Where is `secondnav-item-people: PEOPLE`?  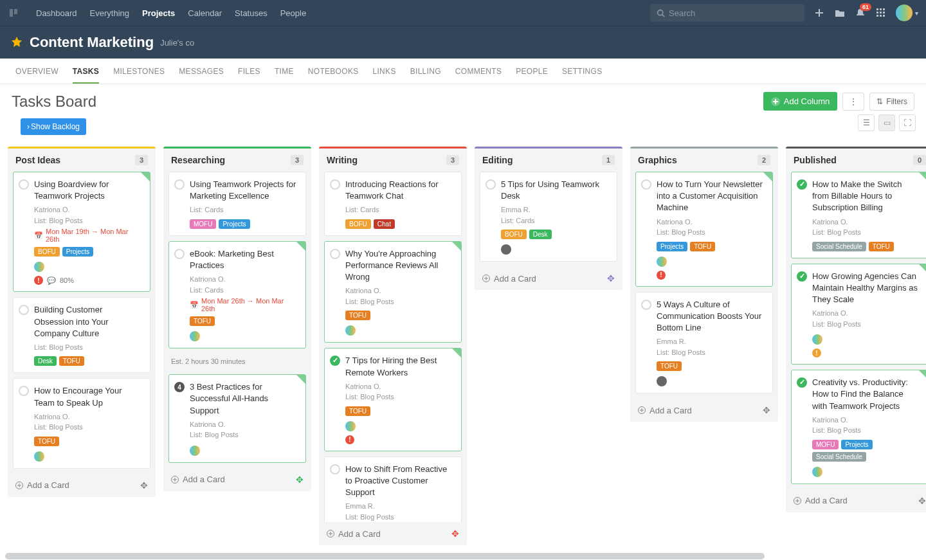
secondnav-item-people: PEOPLE is located at coordinates (532, 71).